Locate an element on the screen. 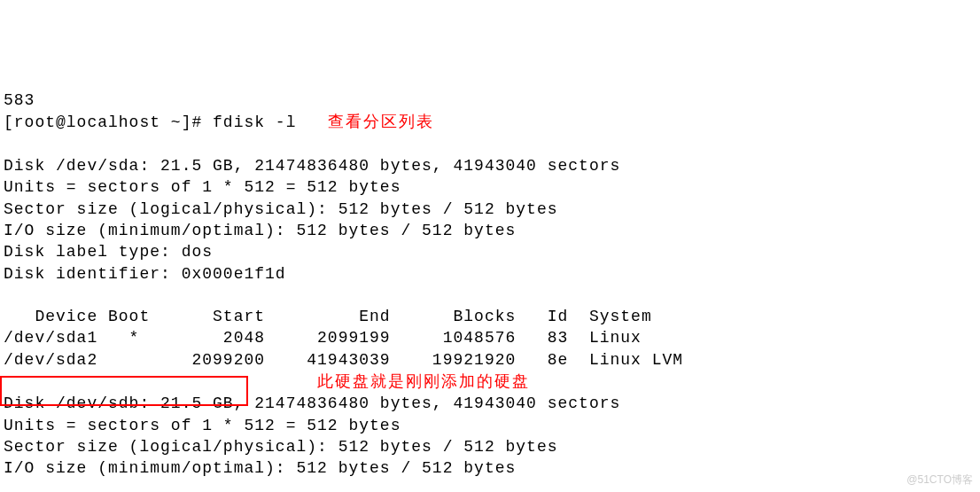 The width and height of the screenshot is (980, 492). disk-sdb-sector-size: Sector size (logical/physical): 512 byte… is located at coordinates (281, 447).